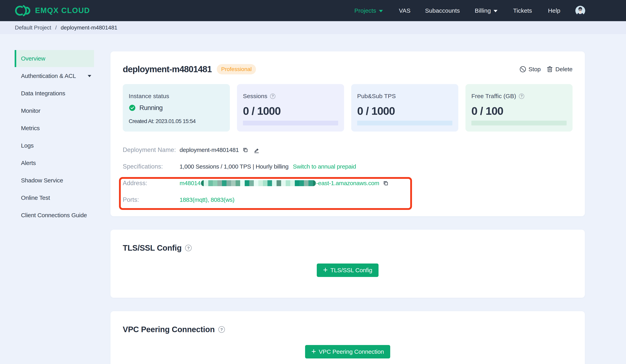 The image size is (626, 364). I want to click on address-prefix: m48014, so click(190, 183).